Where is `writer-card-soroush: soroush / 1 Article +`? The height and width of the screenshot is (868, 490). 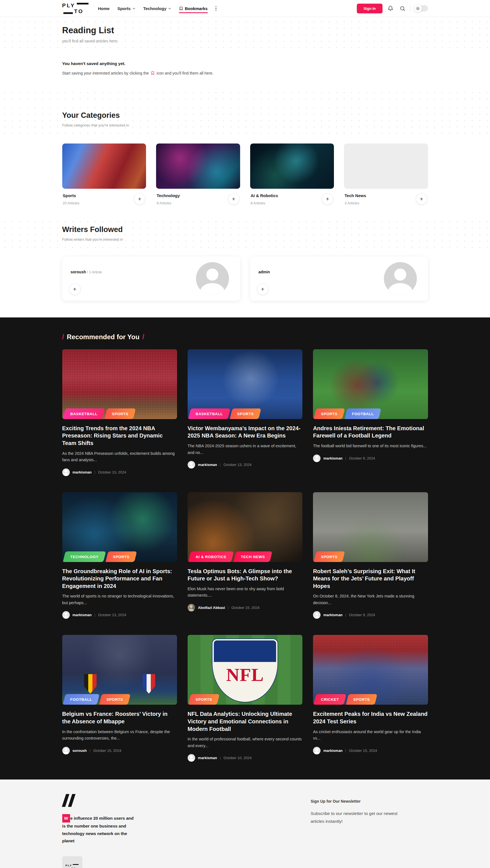 writer-card-soroush: soroush / 1 Article + is located at coordinates (151, 278).